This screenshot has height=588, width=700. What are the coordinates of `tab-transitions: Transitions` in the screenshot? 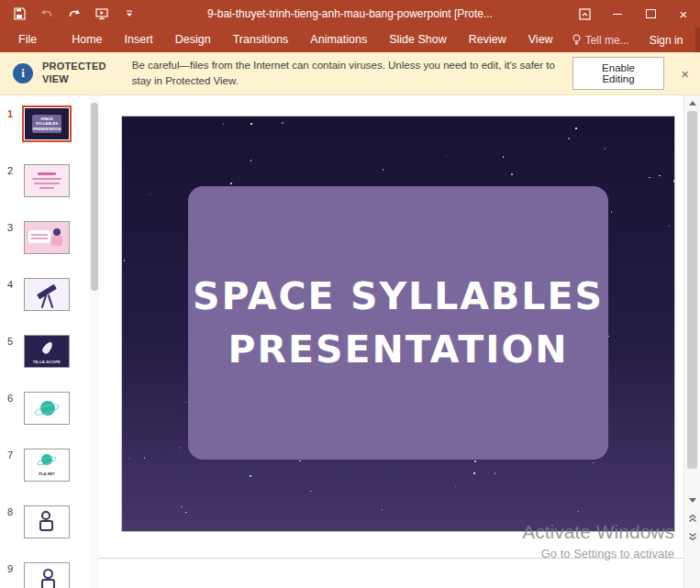 It's located at (261, 40).